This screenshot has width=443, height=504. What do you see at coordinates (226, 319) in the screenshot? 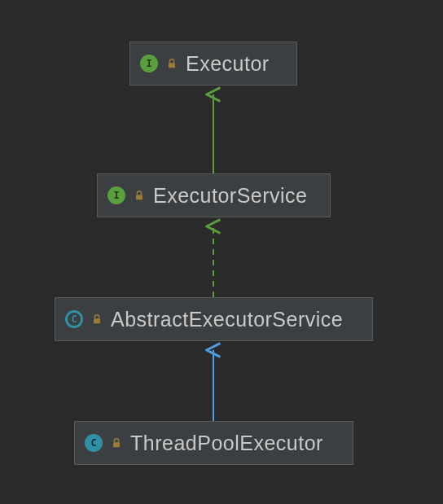
I see `node-label: AbstractExecutorService` at bounding box center [226, 319].